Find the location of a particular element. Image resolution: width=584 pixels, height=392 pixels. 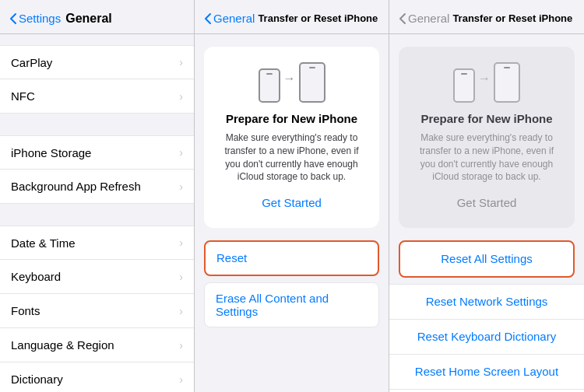

reset-section: Reset is located at coordinates (291, 258).